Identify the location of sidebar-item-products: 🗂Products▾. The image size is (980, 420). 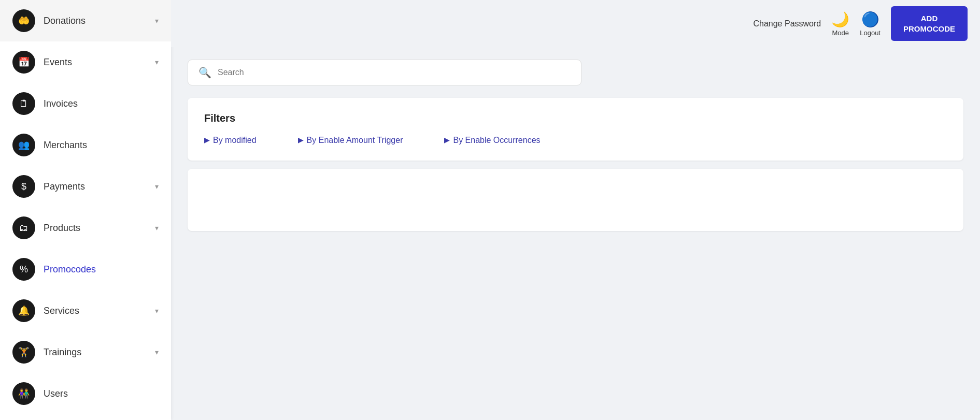
(86, 228).